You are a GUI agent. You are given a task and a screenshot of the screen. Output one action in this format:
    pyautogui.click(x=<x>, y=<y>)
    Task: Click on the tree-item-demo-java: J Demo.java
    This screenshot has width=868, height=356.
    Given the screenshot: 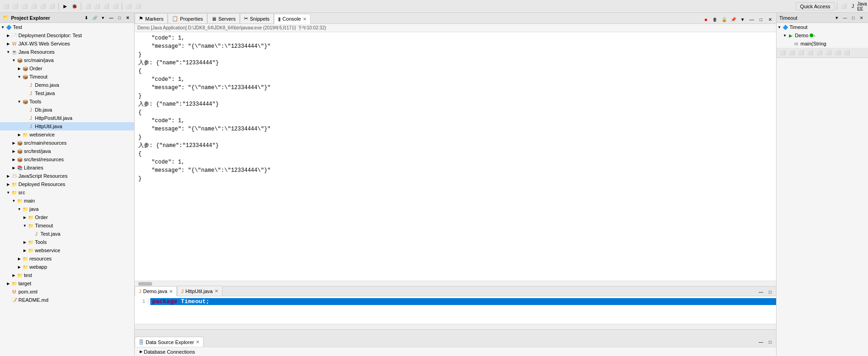 What is the action you would take?
    pyautogui.click(x=67, y=85)
    